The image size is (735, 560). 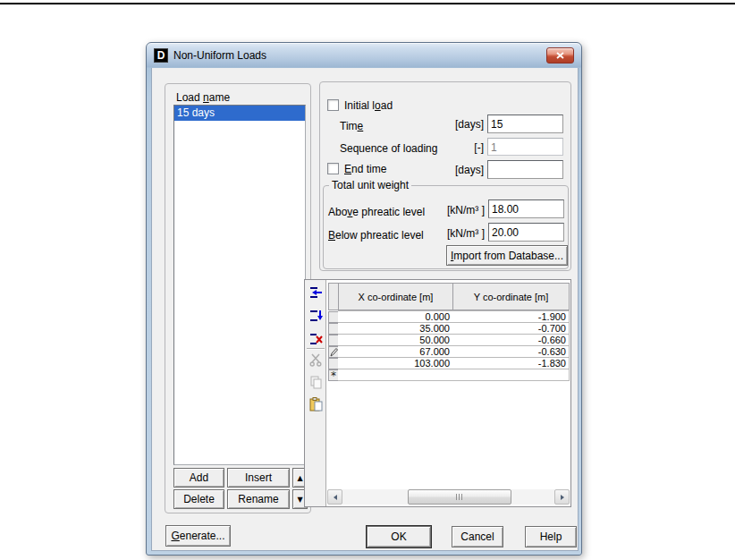 I want to click on copy-button, so click(x=316, y=383).